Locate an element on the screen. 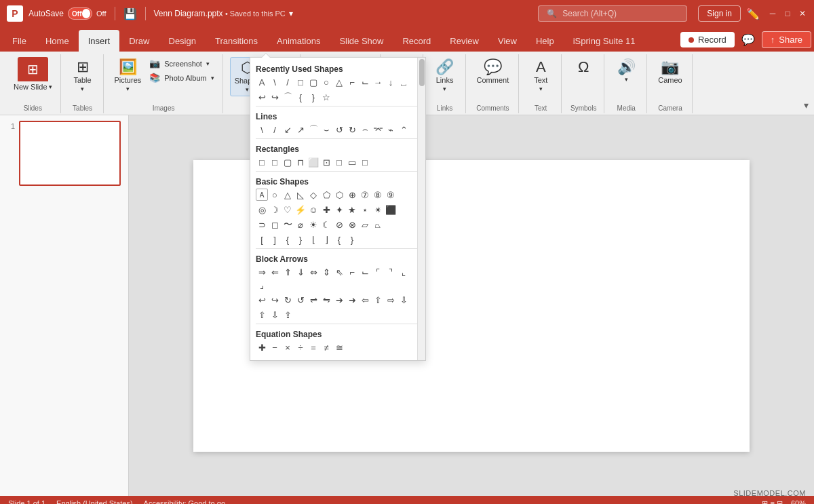 The height and width of the screenshot is (504, 814). bs-diamond: ◇ is located at coordinates (313, 195).